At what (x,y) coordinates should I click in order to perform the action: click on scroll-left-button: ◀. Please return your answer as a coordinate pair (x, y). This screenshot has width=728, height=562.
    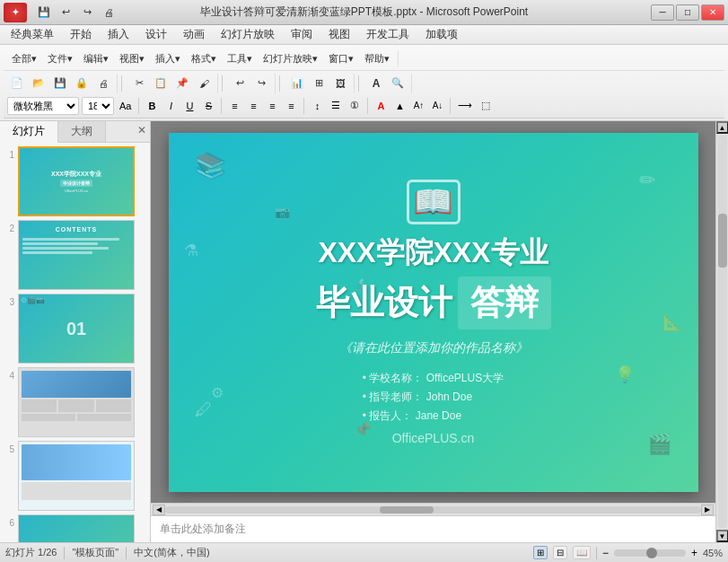
    Looking at the image, I should click on (159, 510).